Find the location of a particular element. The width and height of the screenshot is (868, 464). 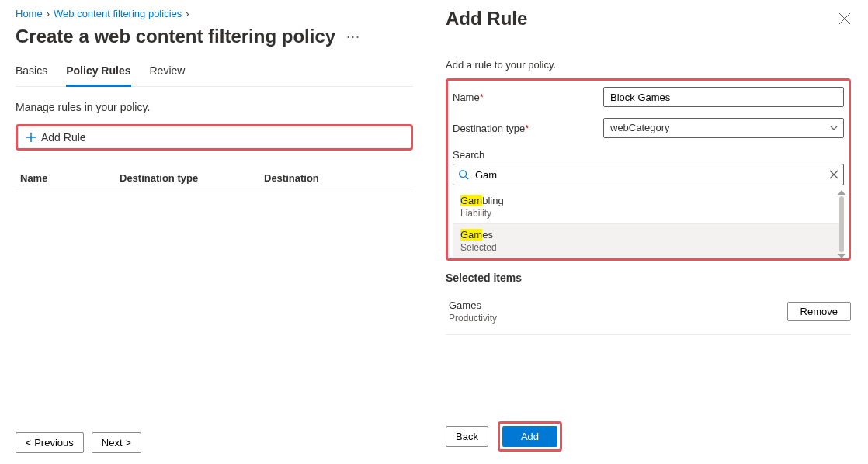

destination-type-row: Destination type* webCategory is located at coordinates (648, 128).